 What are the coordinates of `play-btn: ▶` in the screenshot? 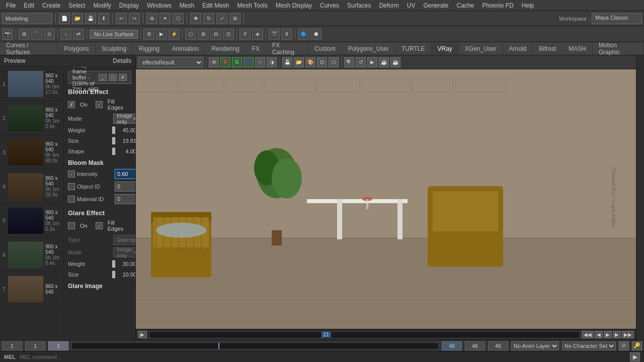 It's located at (142, 335).